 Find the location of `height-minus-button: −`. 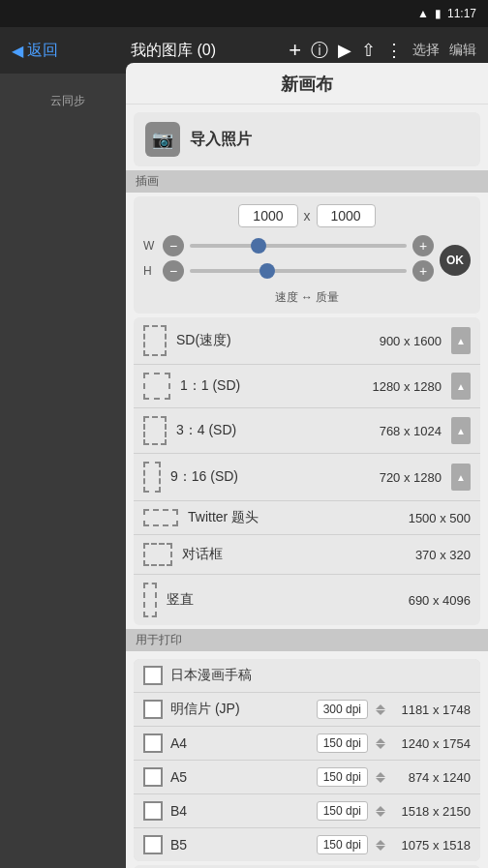

height-minus-button: − is located at coordinates (173, 271).